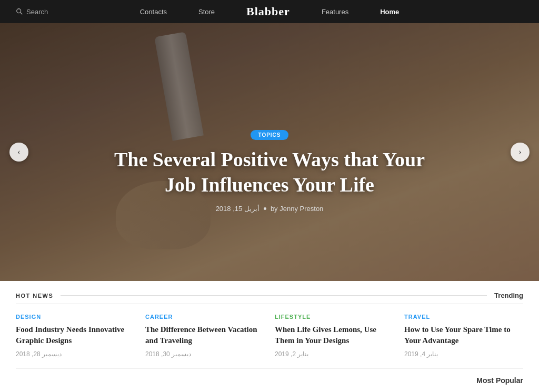 Image resolution: width=539 pixels, height=392 pixels. I want to click on article-date-3: يناير 2, 2019, so click(334, 354).